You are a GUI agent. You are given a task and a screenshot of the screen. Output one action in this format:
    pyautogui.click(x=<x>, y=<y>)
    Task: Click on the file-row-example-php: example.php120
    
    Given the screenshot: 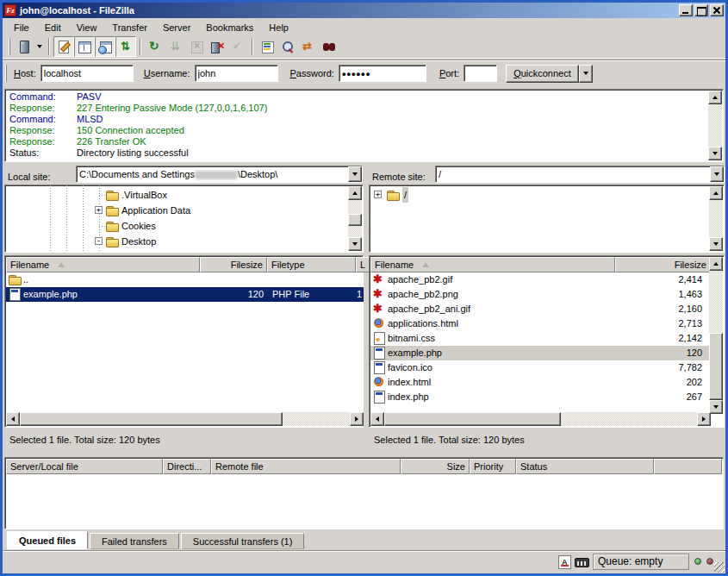 What is the action you would take?
    pyautogui.click(x=541, y=354)
    